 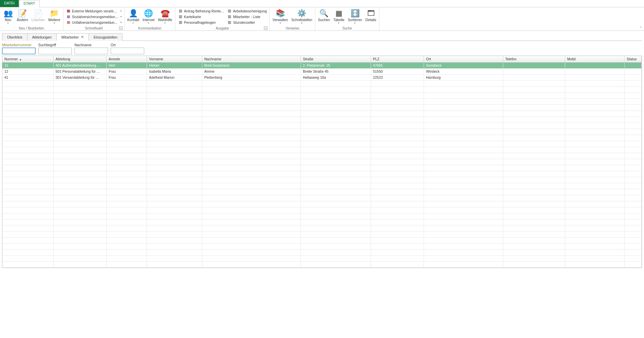 I want to click on ribbon-group-label: Ausgabe↘, so click(x=223, y=28).